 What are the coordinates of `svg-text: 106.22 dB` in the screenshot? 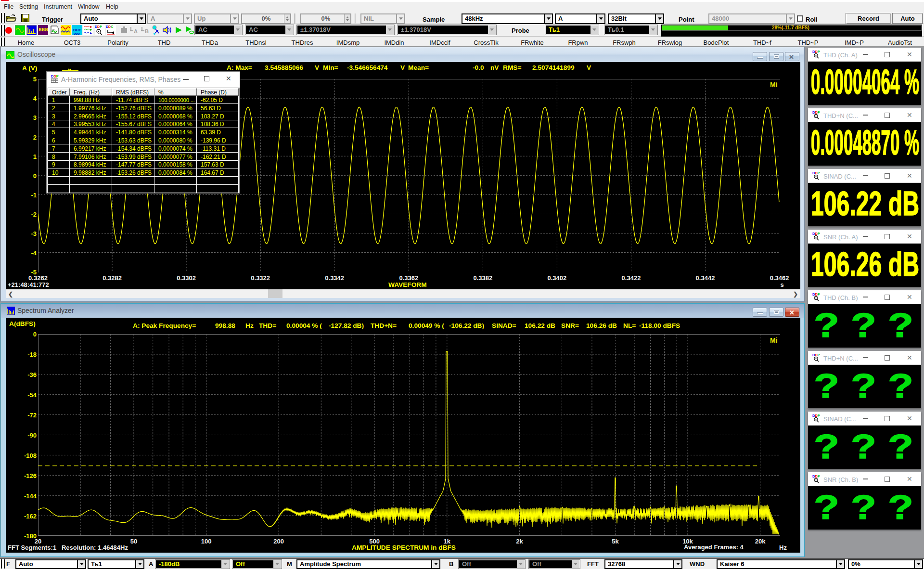 It's located at (865, 204).